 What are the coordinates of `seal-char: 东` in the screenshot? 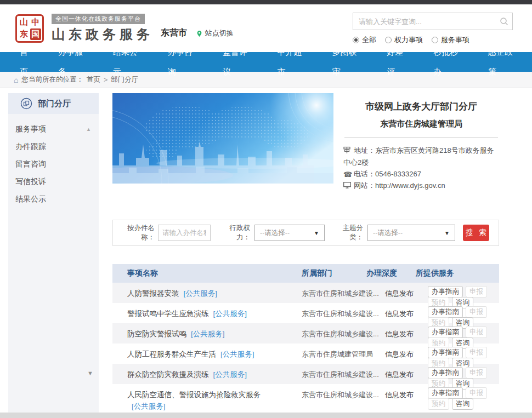 It's located at (24, 34).